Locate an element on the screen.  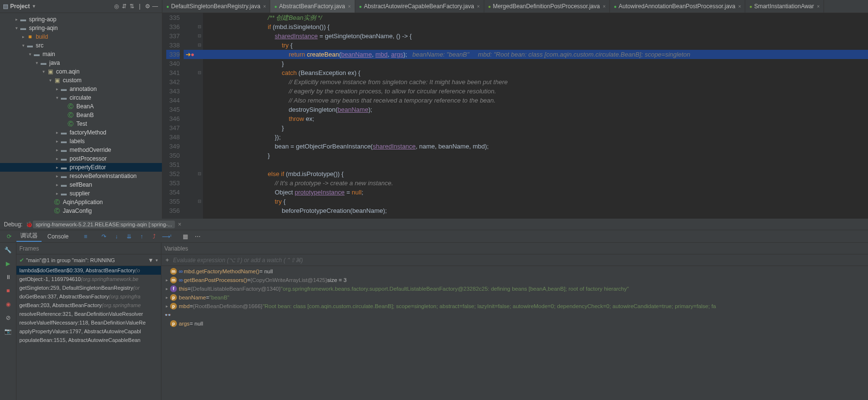
tree-item: ▾▬java is located at coordinates (81, 63).